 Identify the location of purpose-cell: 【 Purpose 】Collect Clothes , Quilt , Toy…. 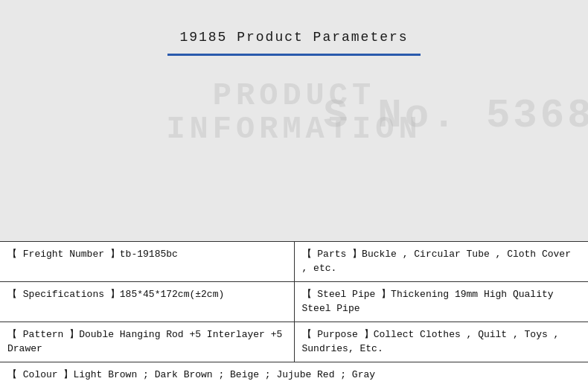
(441, 342).